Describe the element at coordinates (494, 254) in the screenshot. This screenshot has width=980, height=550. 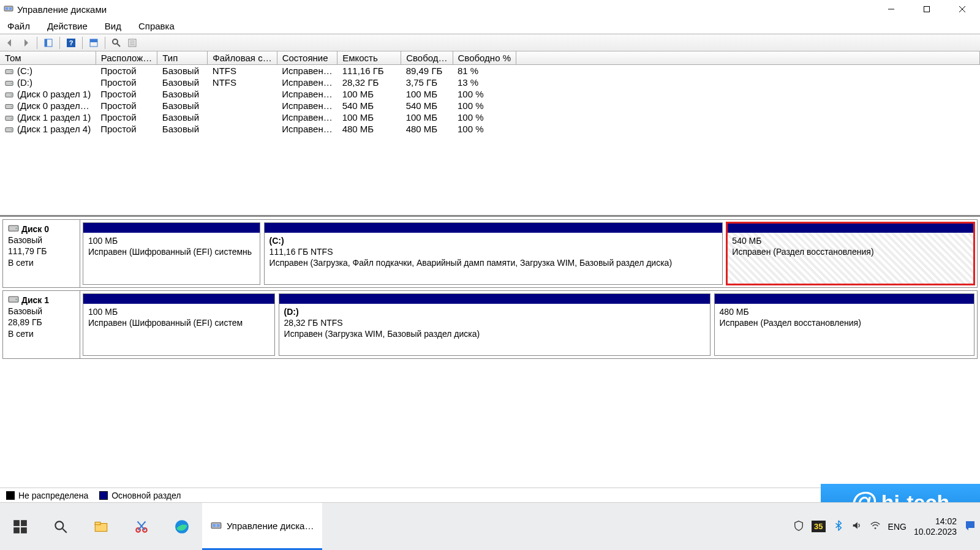
I see `disk-partition: (C:)111,16 ГБ NTFSИсправен (Загрузка, Фа…` at that location.